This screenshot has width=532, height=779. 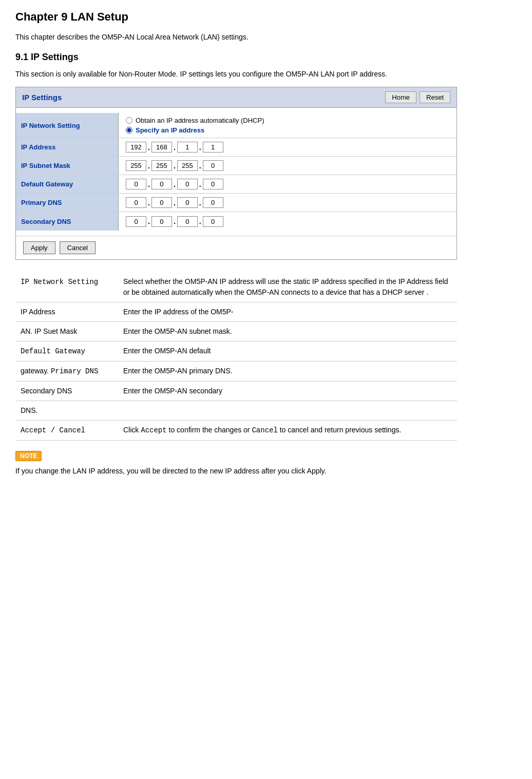 What do you see at coordinates (67, 391) in the screenshot?
I see `desc-term-secondary-dns: Secondary DNS` at bounding box center [67, 391].